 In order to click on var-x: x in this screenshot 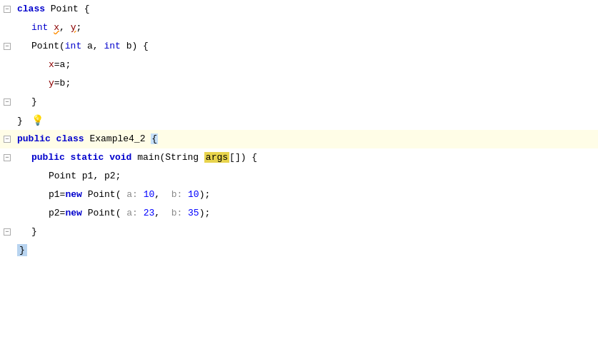, I will do `click(56, 27)`.